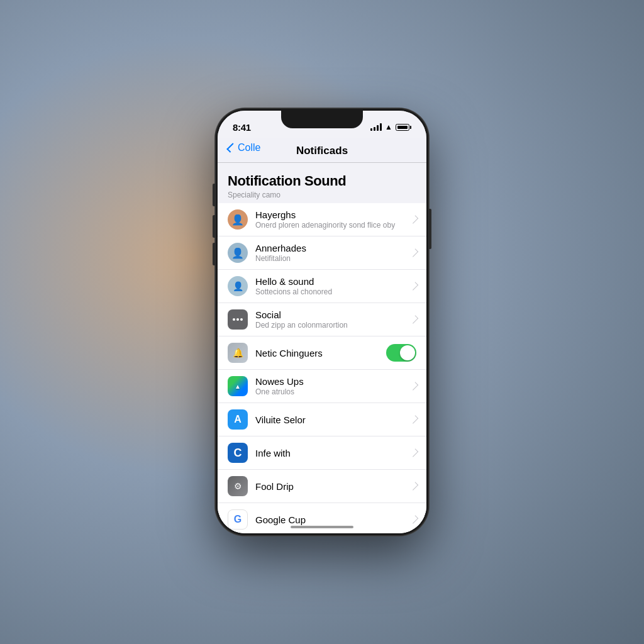 This screenshot has width=644, height=644. I want to click on app-icon-viluite: A, so click(238, 419).